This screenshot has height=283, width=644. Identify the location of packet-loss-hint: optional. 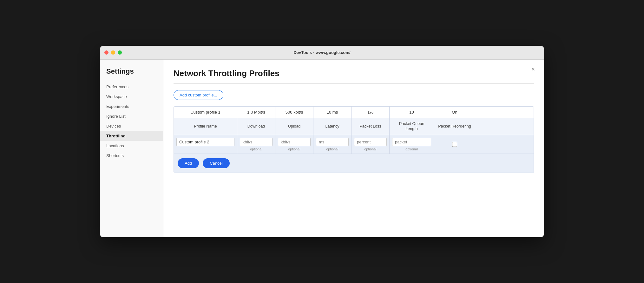
(371, 149).